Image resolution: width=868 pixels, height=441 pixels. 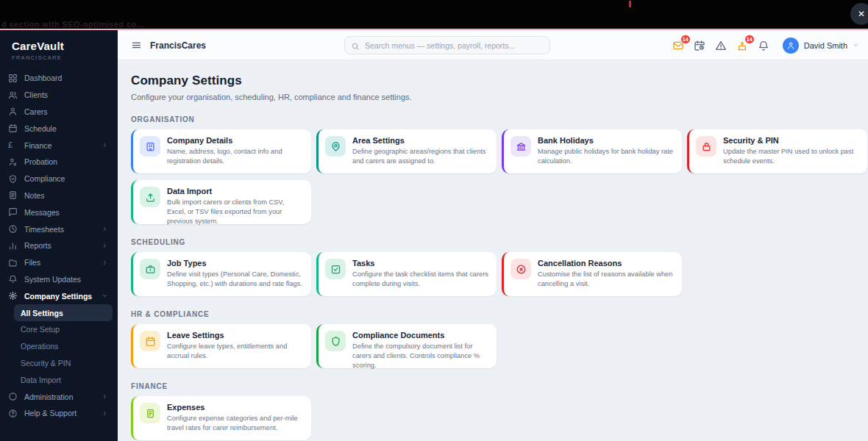 What do you see at coordinates (150, 269) in the screenshot?
I see `briefcase-icon` at bounding box center [150, 269].